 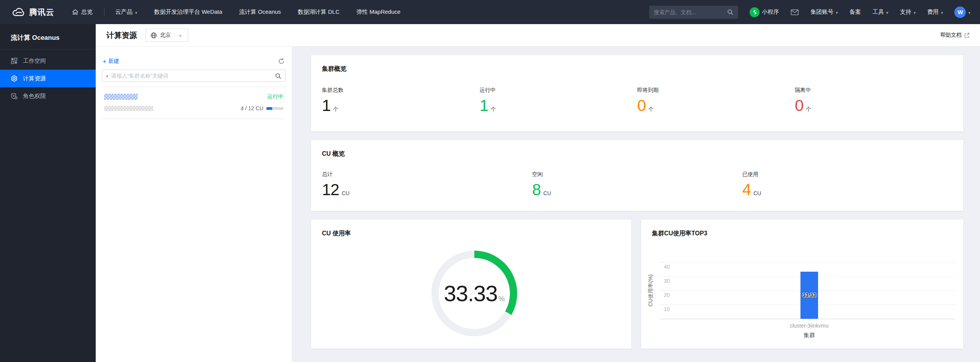 What do you see at coordinates (637, 154) in the screenshot?
I see `card-title: CU 概览` at bounding box center [637, 154].